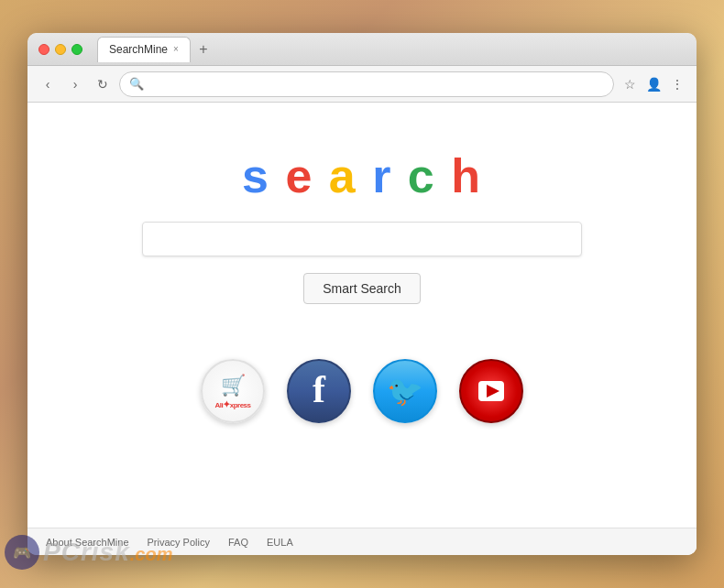  I want to click on smart-search-button: Smart Search, so click(362, 289).